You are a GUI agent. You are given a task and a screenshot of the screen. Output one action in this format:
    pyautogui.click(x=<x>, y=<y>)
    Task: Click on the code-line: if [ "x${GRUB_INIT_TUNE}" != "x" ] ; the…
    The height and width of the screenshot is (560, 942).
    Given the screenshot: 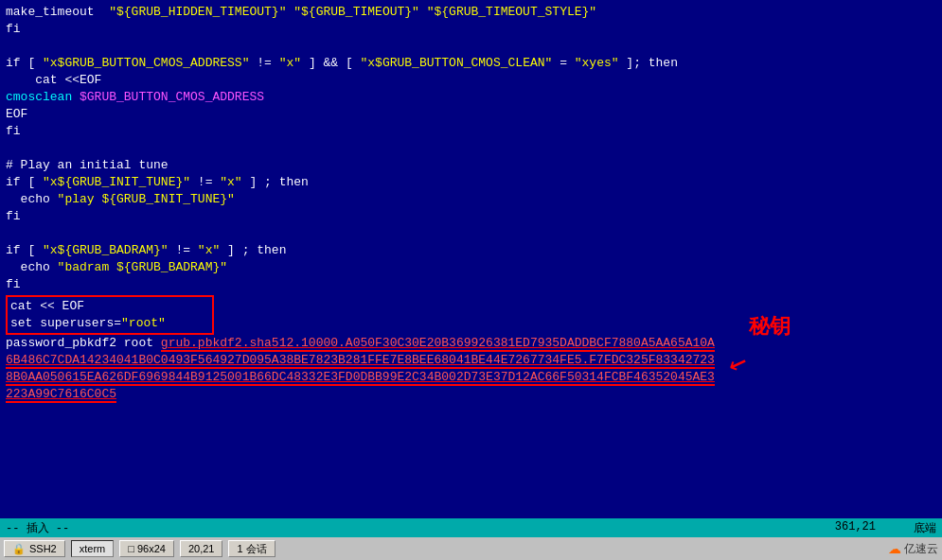 What is the action you would take?
    pyautogui.click(x=471, y=183)
    